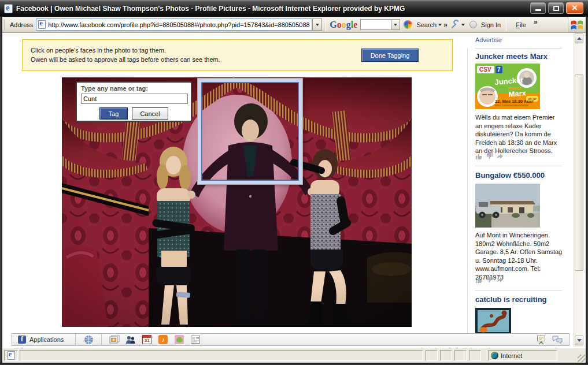 The height and width of the screenshot is (365, 588). I want to click on ad-title-bungalow: Bungalow €550.000, so click(510, 176).